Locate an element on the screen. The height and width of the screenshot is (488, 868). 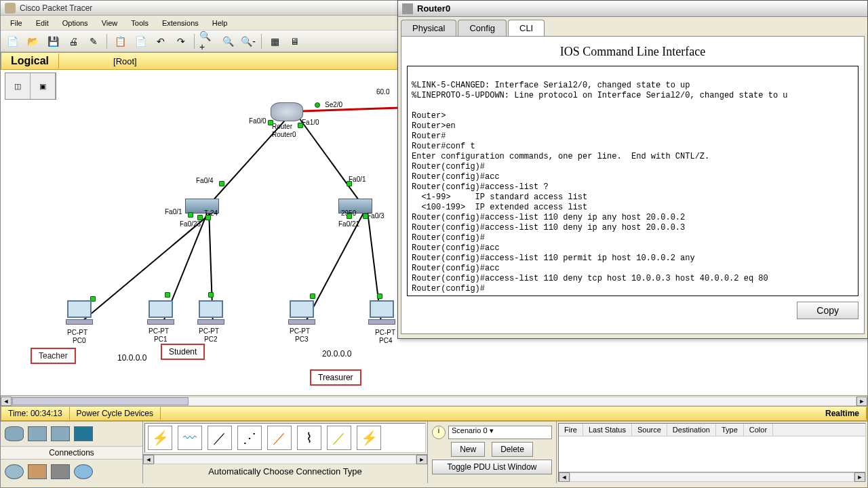
connections-icon is located at coordinates (14, 472).